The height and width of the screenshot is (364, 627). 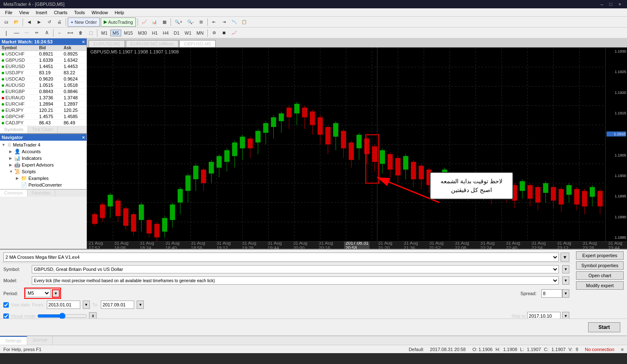 What do you see at coordinates (604, 327) in the screenshot?
I see `start-btn: Start` at bounding box center [604, 327].